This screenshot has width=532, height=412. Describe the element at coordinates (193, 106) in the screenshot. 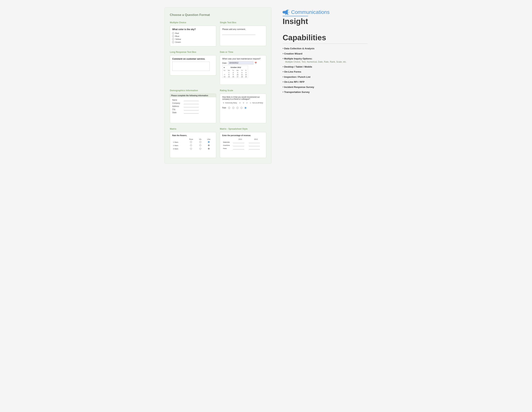

I see `demographics-block: Demographics Information Please complete…` at that location.